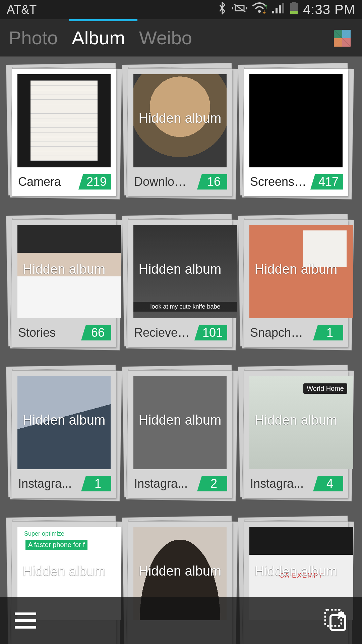 The width and height of the screenshot is (362, 644). I want to click on wifi-icon, so click(259, 9).